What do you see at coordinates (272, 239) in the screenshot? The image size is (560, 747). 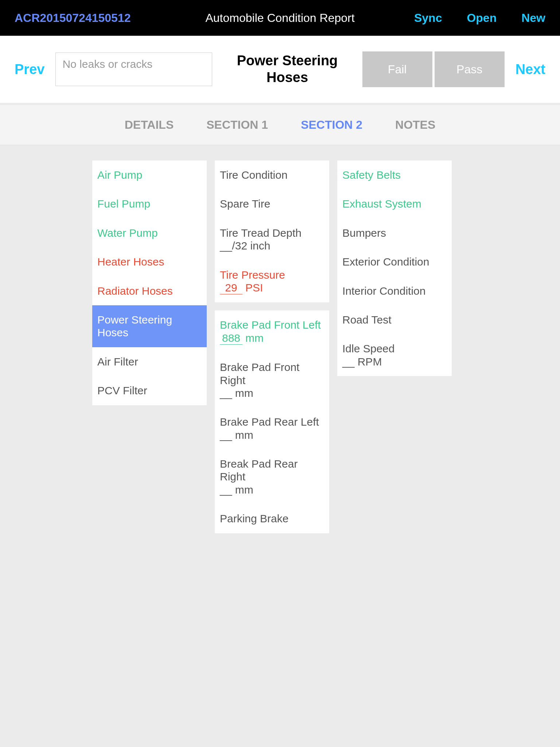 I see `item-tire-tread-depth: Tire Tread Depth __/32 inch` at bounding box center [272, 239].